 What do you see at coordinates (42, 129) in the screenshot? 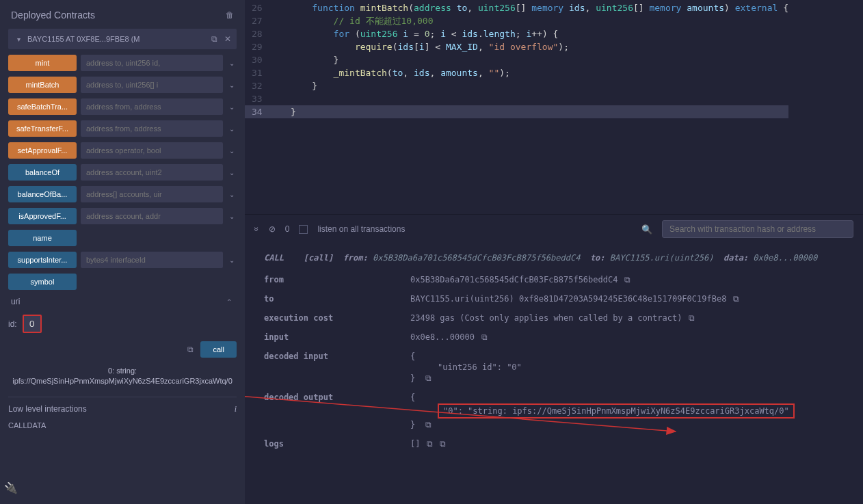
I see `function-button: safeTransferF...` at bounding box center [42, 129].